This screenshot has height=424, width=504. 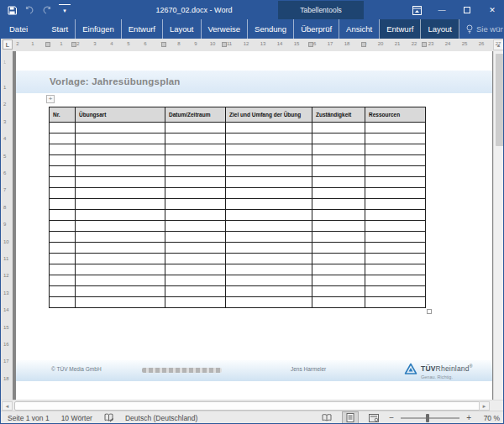 What do you see at coordinates (8, 44) in the screenshot?
I see `tab-selector-button: L` at bounding box center [8, 44].